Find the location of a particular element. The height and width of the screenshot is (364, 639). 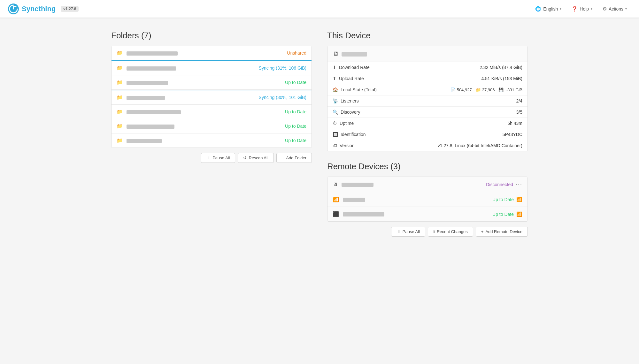

recent-changes-button: ℹ Recent Changes is located at coordinates (450, 232).